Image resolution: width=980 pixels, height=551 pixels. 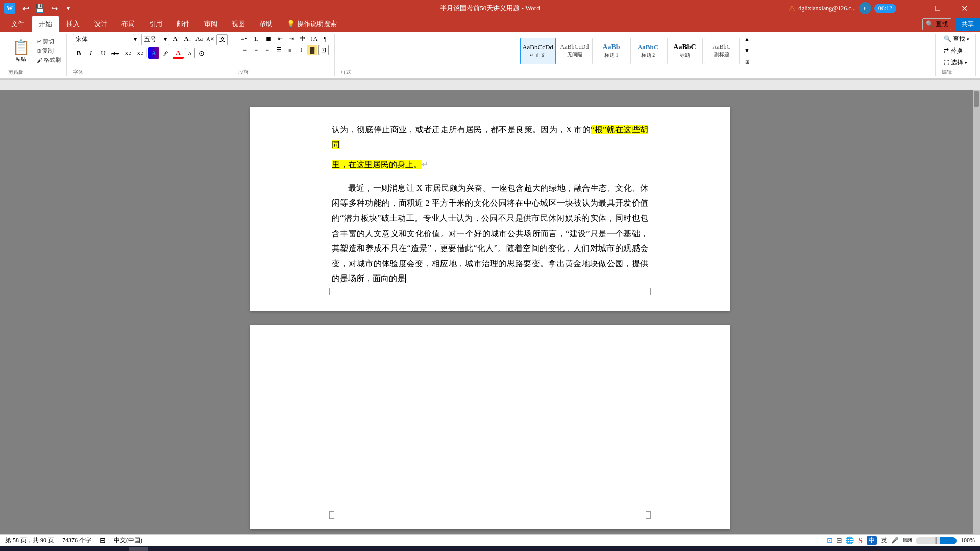 I want to click on email-text: dglixianxiang@126.c..., so click(x=827, y=8).